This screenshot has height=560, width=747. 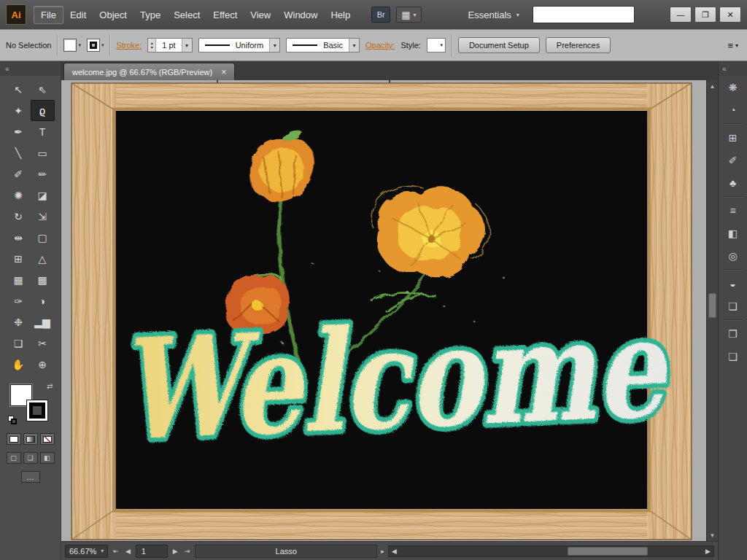 I want to click on menu-effect: Effect, so click(x=225, y=15).